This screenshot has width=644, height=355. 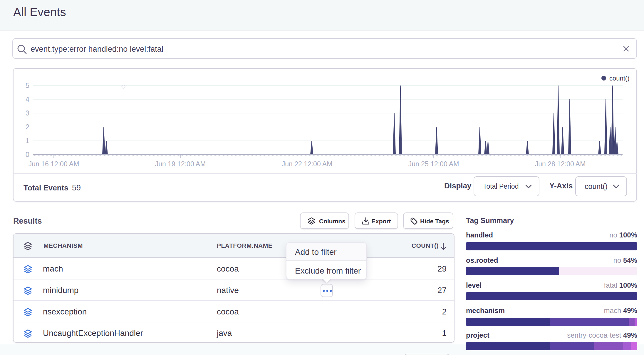 I want to click on svg-text: Jun 25 12:00 AM, so click(x=434, y=164).